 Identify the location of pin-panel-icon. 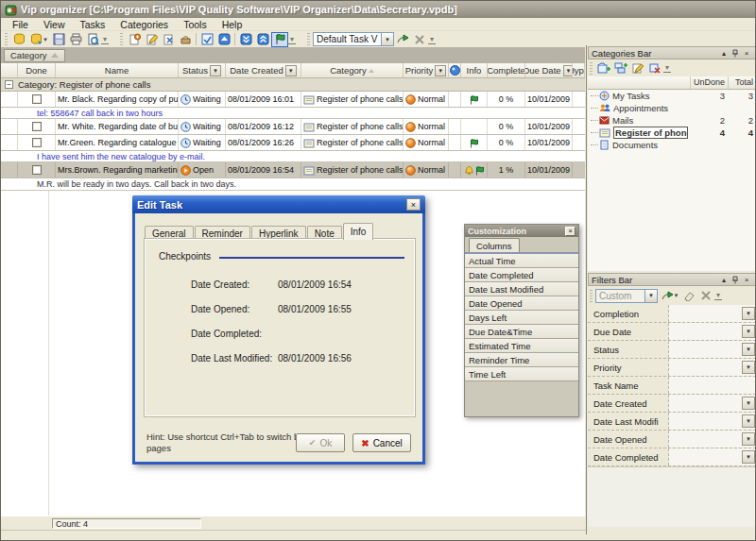
(735, 279).